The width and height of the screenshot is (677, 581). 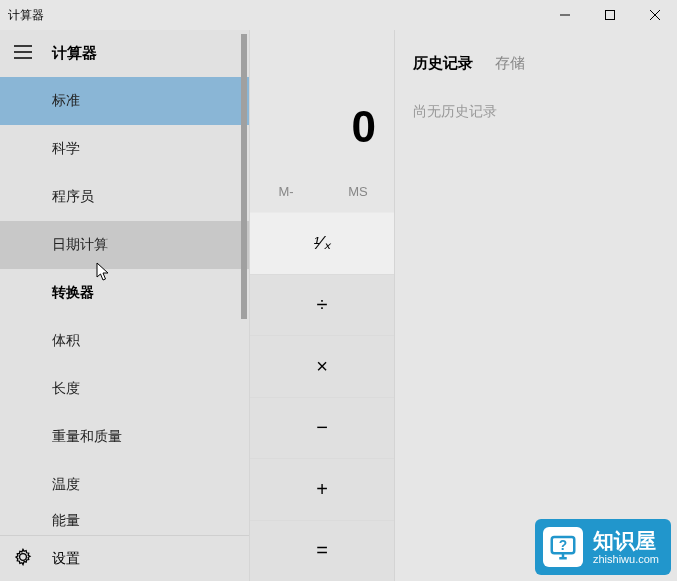 I want to click on watermark-url: zhishiwu.com, so click(x=626, y=559).